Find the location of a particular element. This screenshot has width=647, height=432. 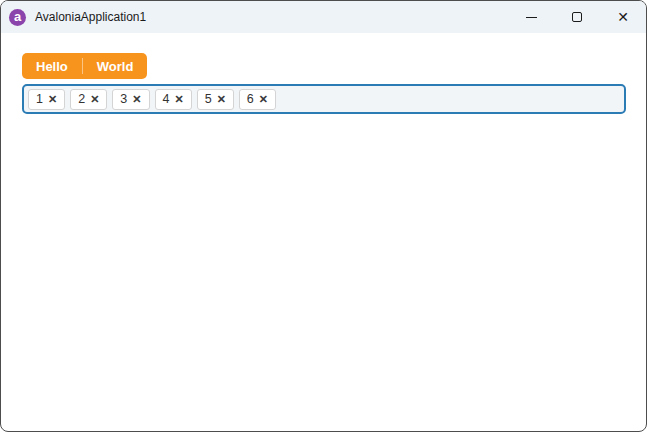

chip-label: 3 is located at coordinates (124, 100).